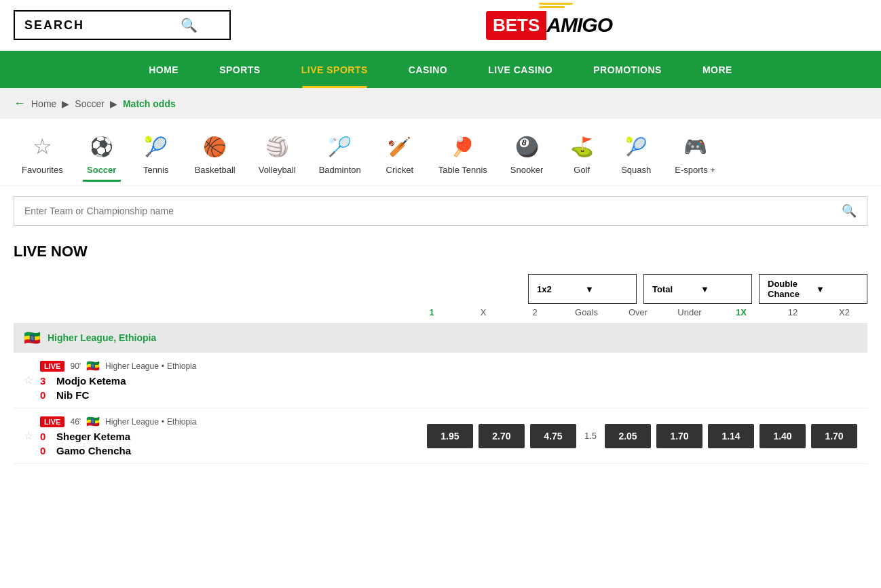  What do you see at coordinates (230, 435) in the screenshot?
I see `match-2-info: LIVE 46' 🇪🇹 Higher League • Ethiopia 0 S…` at bounding box center [230, 435].